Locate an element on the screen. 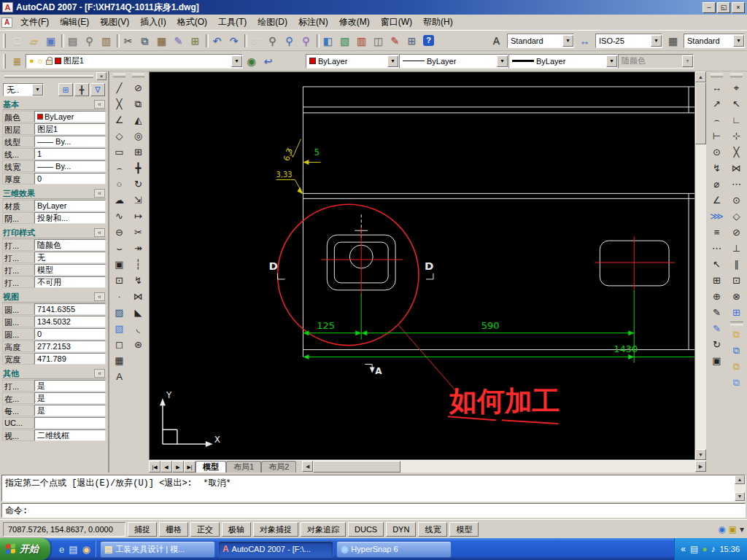 This screenshot has height=560, width=747. selection-combo: 无.. ▾ is located at coordinates (23, 90).